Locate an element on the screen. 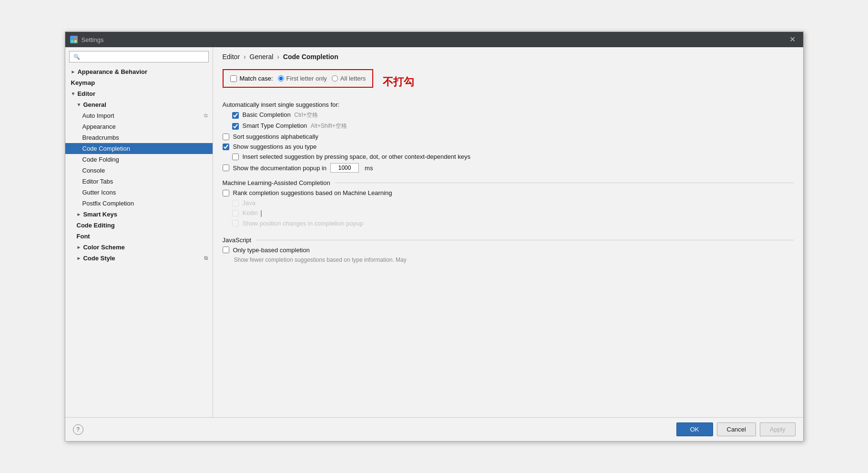  java-checkbox is located at coordinates (235, 203).